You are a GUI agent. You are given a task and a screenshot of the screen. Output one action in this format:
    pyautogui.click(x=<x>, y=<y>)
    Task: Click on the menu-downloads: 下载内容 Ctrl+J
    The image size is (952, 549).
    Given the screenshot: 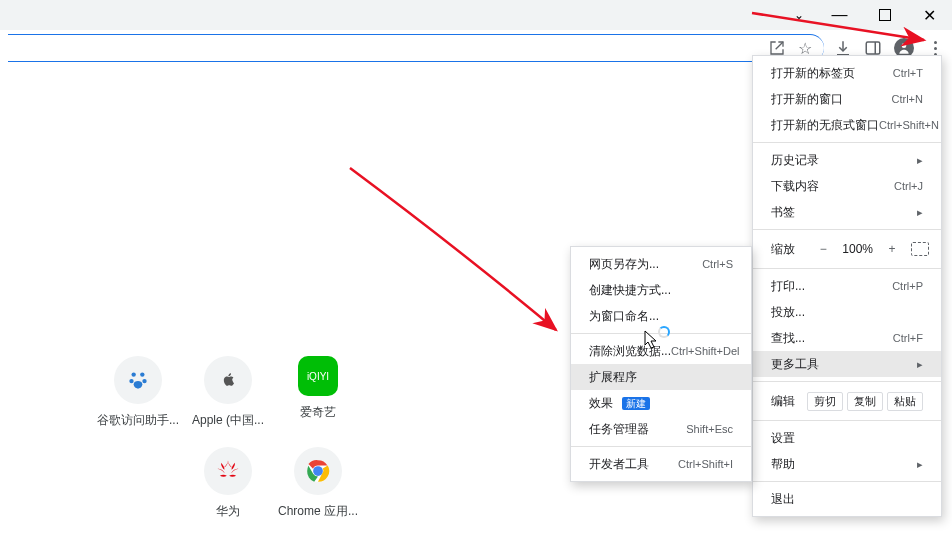 What is the action you would take?
    pyautogui.click(x=847, y=186)
    